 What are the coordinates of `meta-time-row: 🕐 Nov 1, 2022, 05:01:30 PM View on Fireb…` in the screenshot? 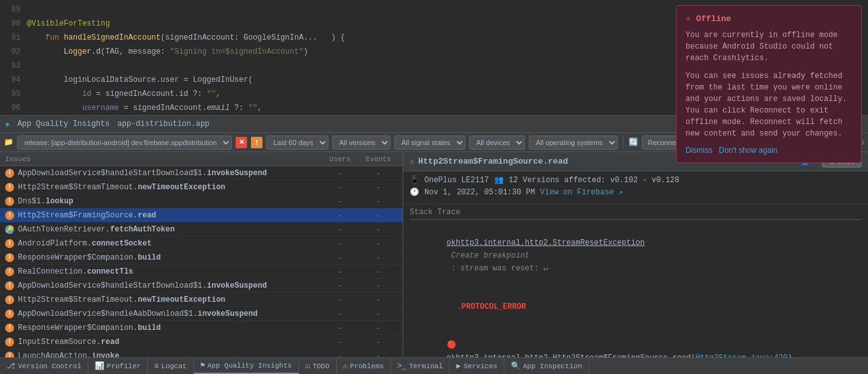 It's located at (636, 192).